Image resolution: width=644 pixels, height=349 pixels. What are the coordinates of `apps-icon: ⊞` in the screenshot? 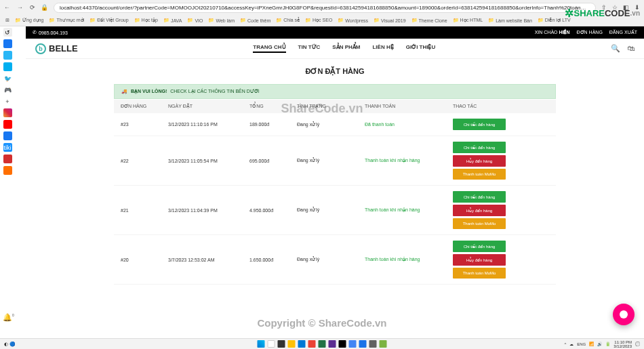 It's located at (7, 20).